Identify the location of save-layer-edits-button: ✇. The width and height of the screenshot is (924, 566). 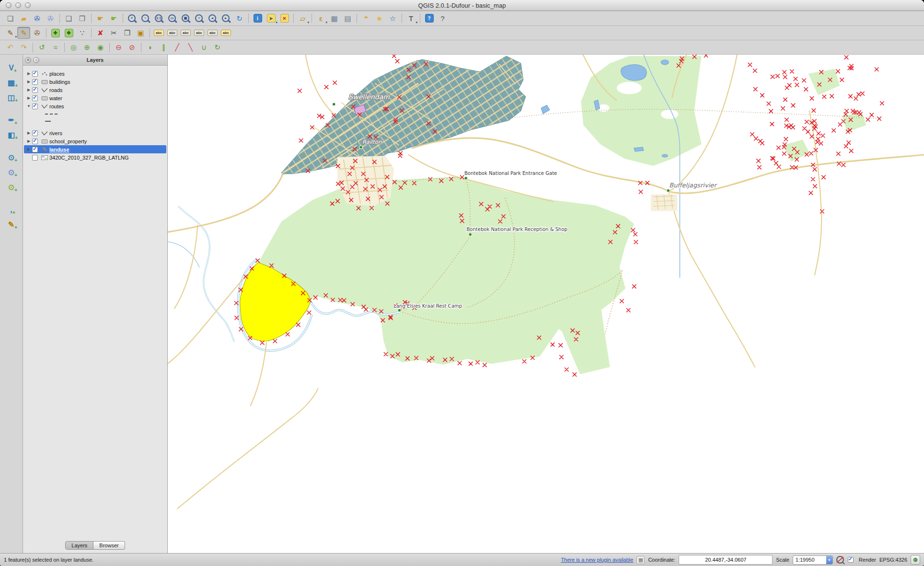
(37, 33).